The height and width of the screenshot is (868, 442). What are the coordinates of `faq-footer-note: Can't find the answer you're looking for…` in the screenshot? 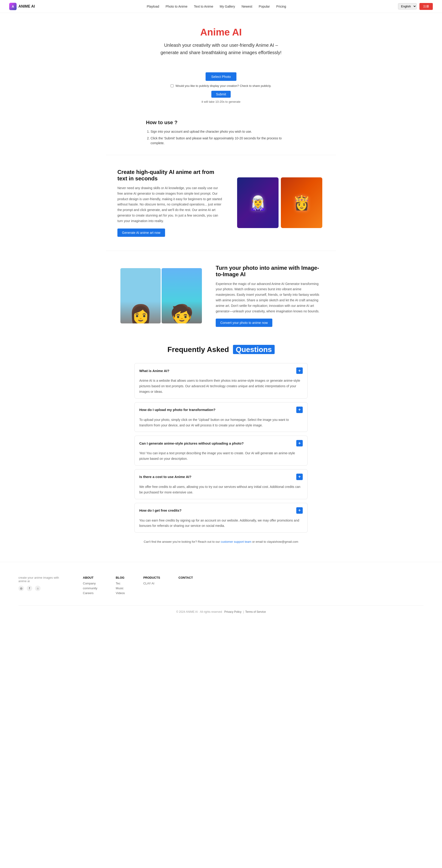 It's located at (221, 542).